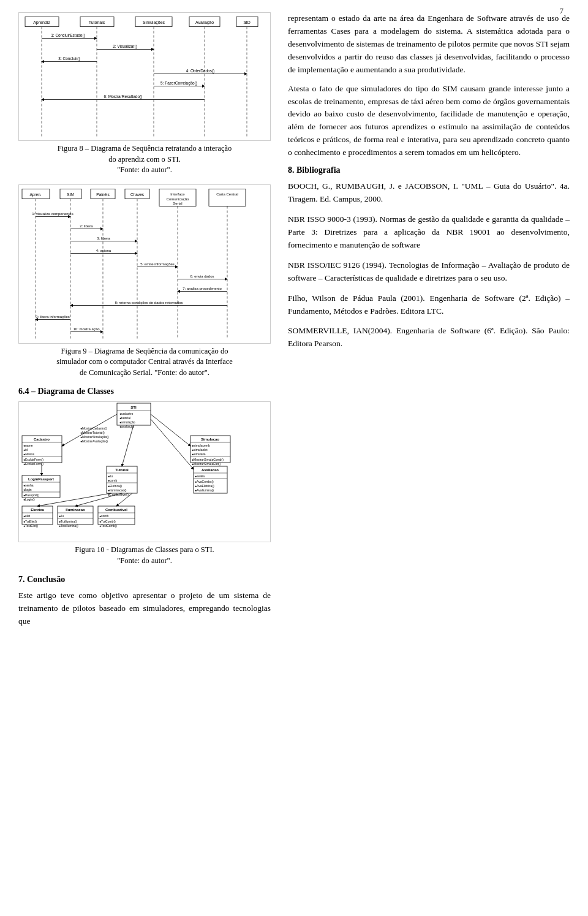  Describe the element at coordinates (145, 392) in the screenshot. I see `section-64-title: 6.4 – Diagrama de Classes` at that location.